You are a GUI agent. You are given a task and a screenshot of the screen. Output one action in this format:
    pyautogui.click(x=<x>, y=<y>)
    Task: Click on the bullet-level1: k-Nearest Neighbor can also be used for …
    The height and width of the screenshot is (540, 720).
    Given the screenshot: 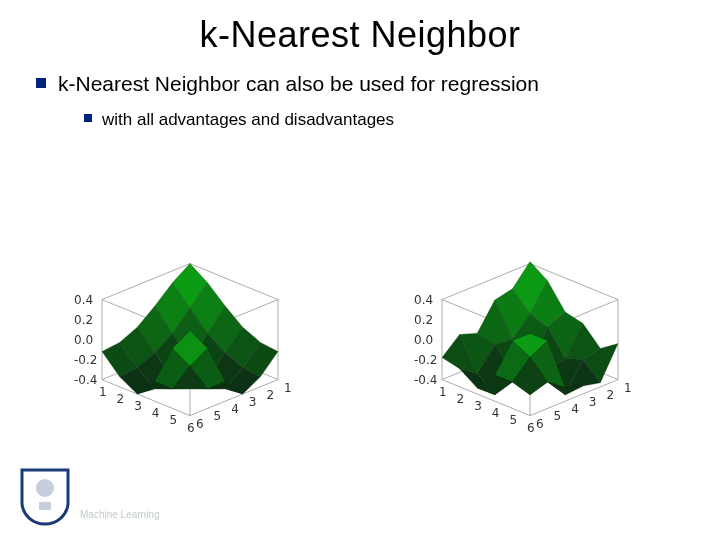 What is the action you would take?
    pyautogui.click(x=363, y=101)
    